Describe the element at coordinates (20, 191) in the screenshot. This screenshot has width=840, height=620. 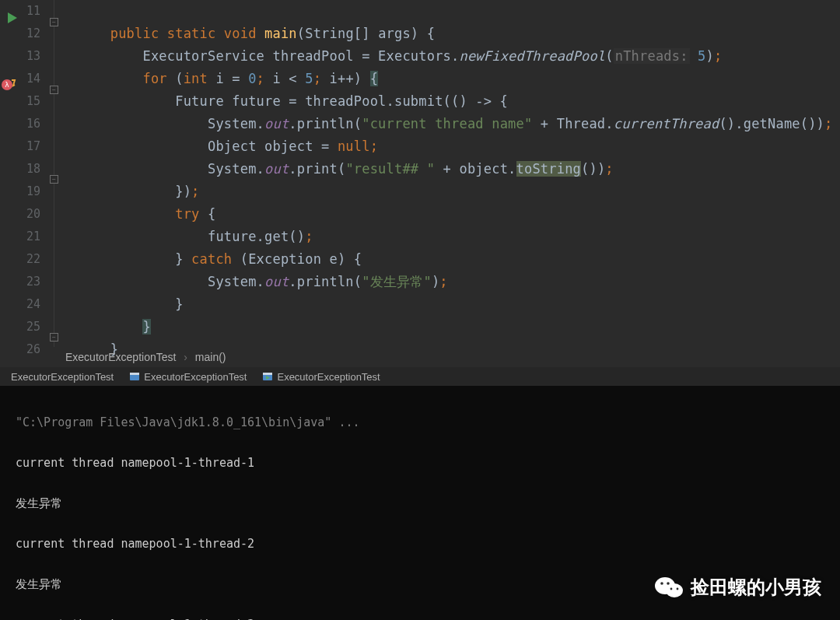
I see `line-number: 19` at that location.